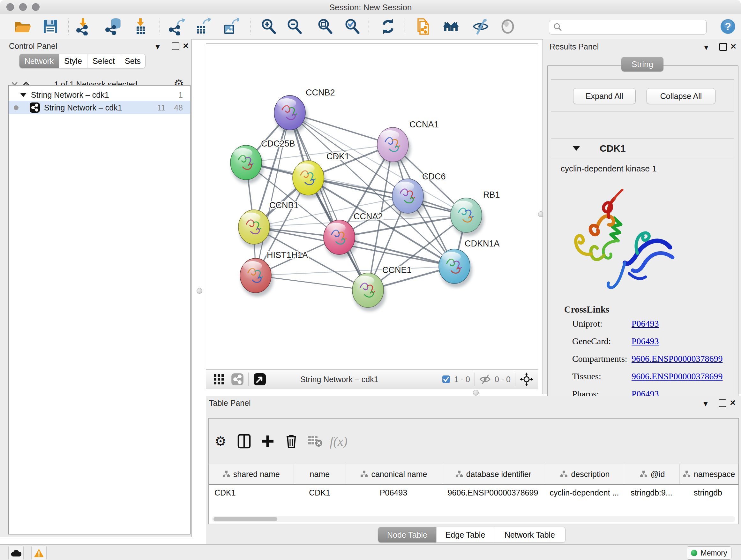  I want to click on scrollbar-thumb, so click(245, 519).